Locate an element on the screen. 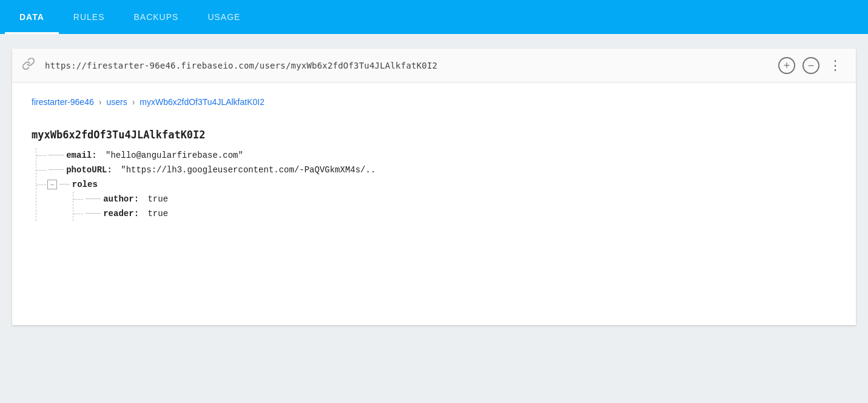 The width and height of the screenshot is (868, 403). tree-roles-children: ─── author: true ─── reader: true is located at coordinates (455, 206).